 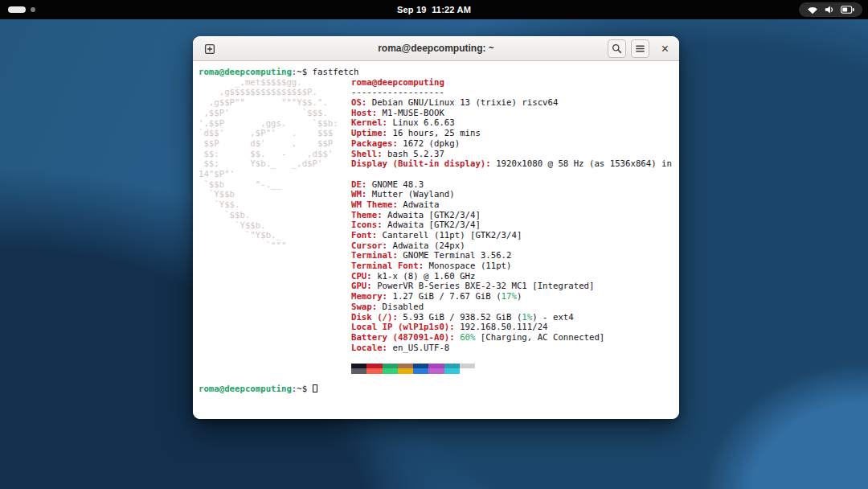 I want to click on terminal-info-line: Locale: en_US.UTF-8, so click(x=511, y=349).